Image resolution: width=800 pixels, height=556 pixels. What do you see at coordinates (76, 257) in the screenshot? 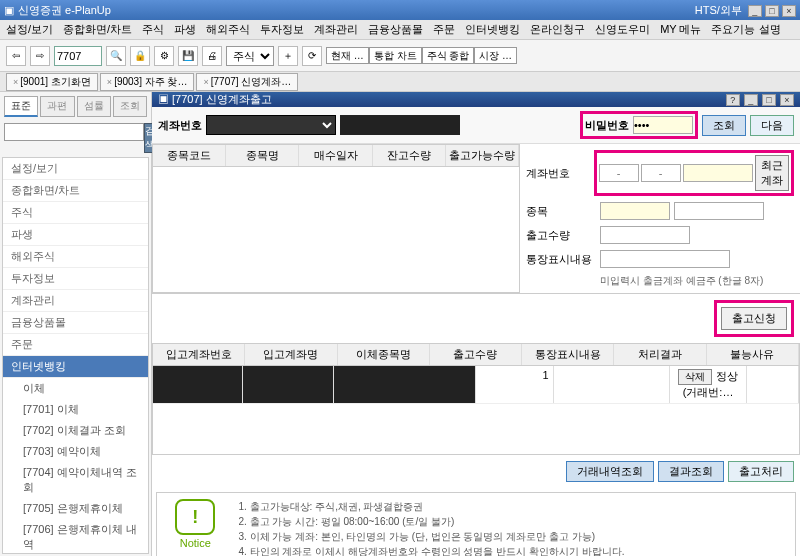
I see `sidebar-item: 해외주식` at bounding box center [76, 257].